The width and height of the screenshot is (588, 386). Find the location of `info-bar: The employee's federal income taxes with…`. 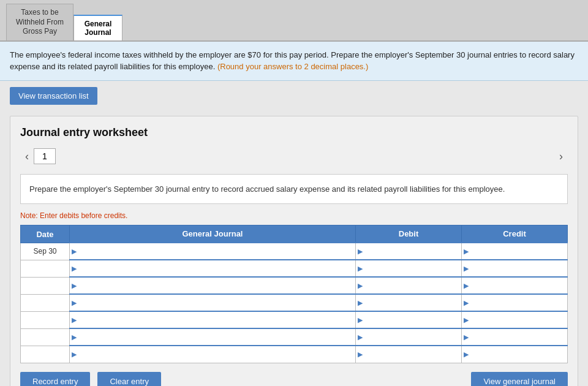

info-bar: The employee's federal income taxes with… is located at coordinates (294, 61).